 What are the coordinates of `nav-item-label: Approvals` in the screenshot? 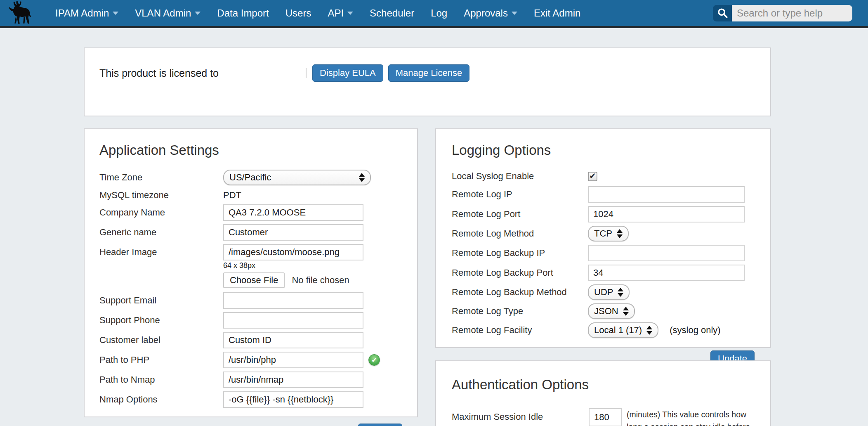 It's located at (486, 13).